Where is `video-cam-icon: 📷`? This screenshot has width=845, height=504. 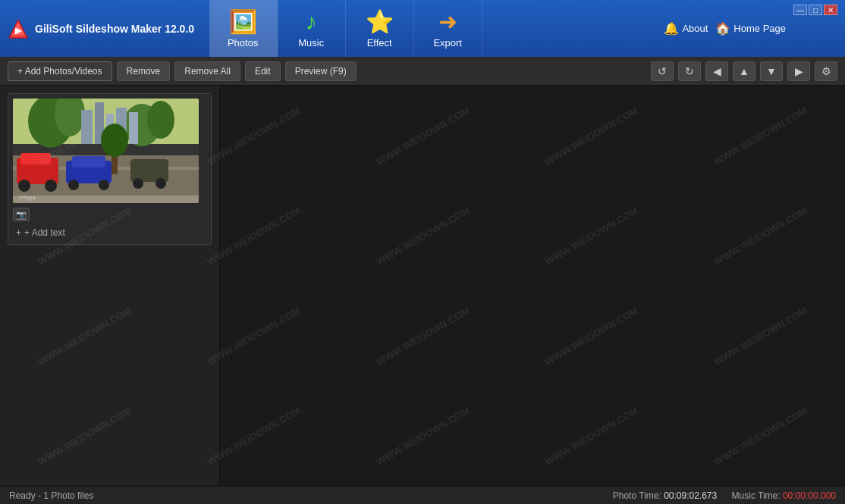
video-cam-icon: 📷 is located at coordinates (21, 215).